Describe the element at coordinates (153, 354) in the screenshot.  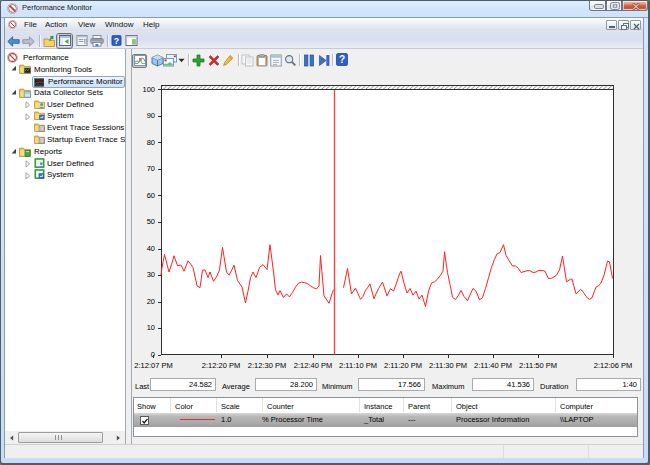
I see `svg-text: 0` at that location.